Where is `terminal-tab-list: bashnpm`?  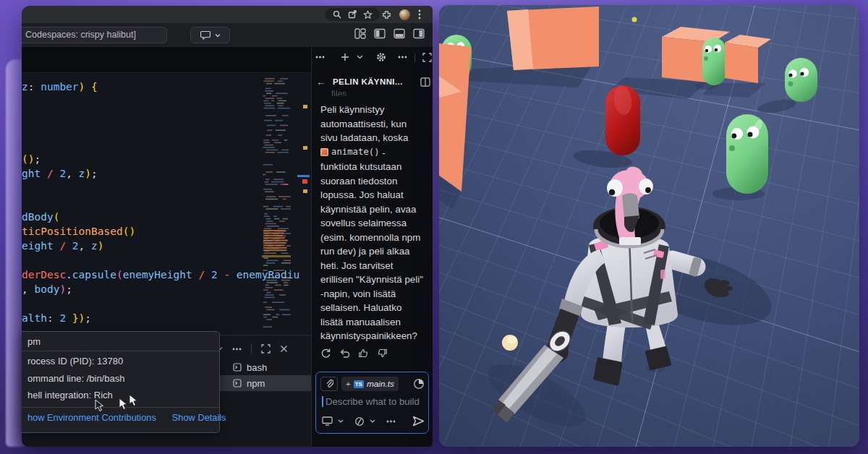 terminal-tab-list: bashnpm is located at coordinates (263, 375).